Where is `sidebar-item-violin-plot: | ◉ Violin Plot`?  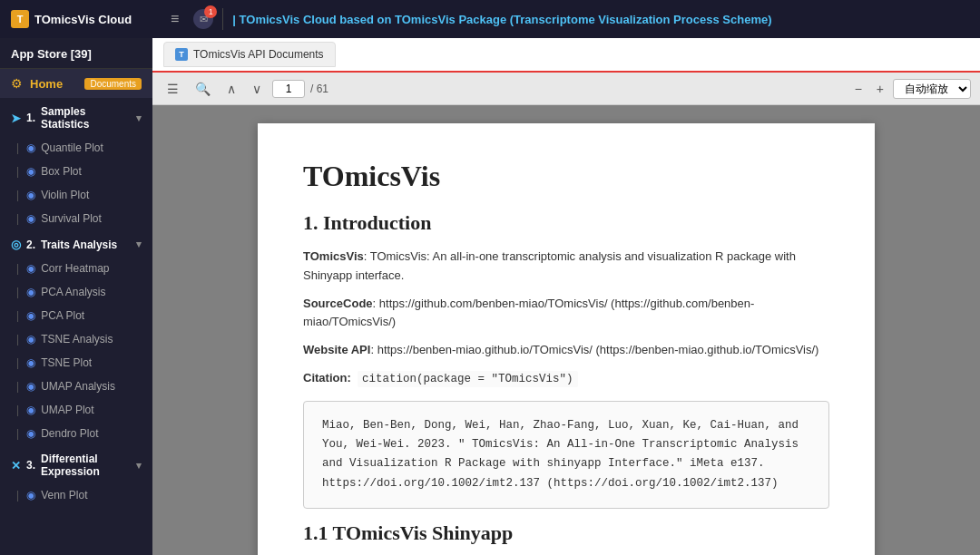 sidebar-item-violin-plot: | ◉ Violin Plot is located at coordinates (76, 195).